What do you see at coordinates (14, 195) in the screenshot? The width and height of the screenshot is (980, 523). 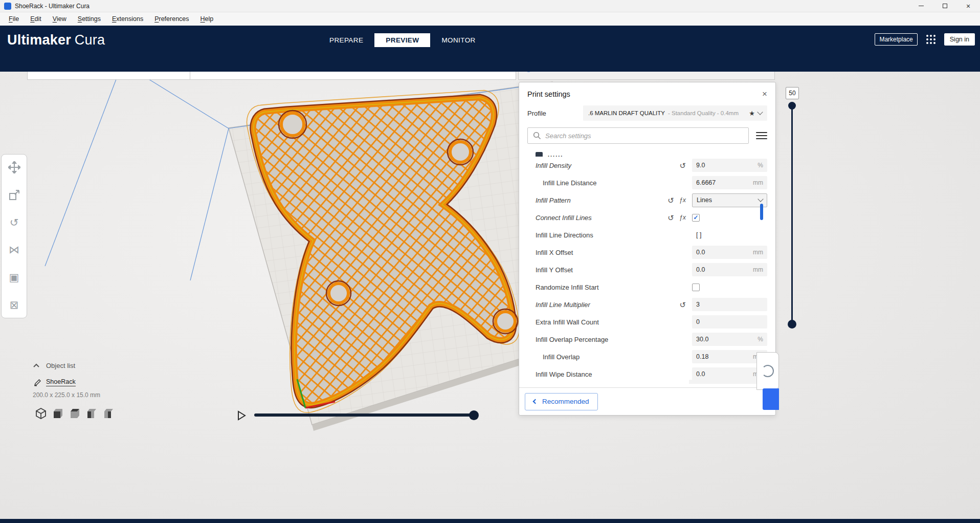 I see `scale-icon` at bounding box center [14, 195].